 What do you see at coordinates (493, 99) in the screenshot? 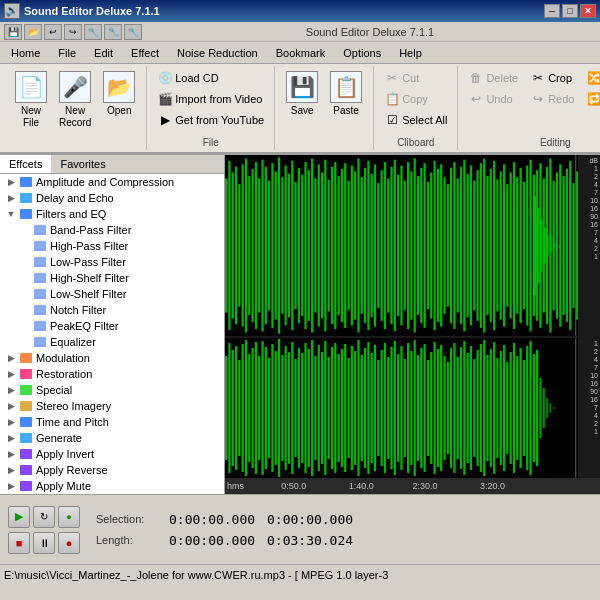
I see `undo-button: ↩ Undo` at bounding box center [493, 99].